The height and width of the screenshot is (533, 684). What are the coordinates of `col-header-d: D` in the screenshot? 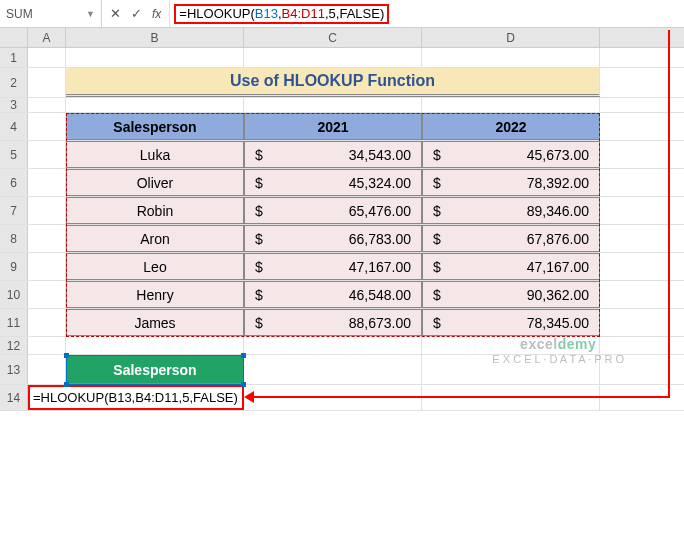 It's located at (511, 38).